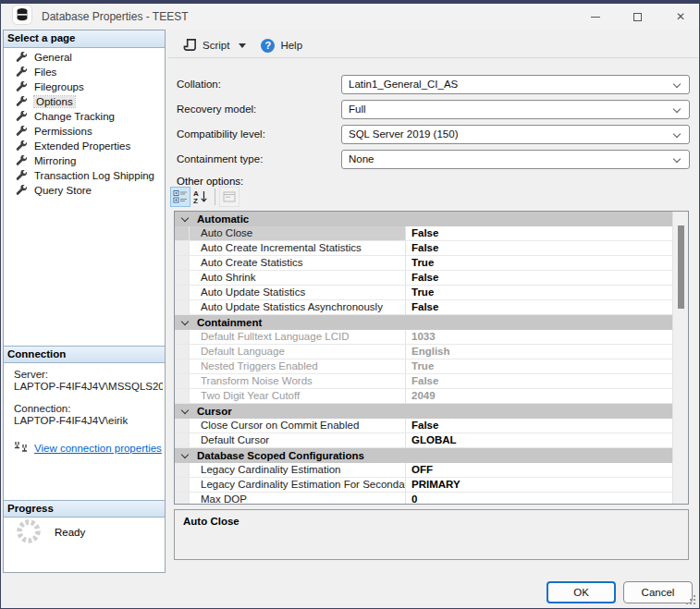  I want to click on script-dropdown-arrow-icon, so click(242, 46).